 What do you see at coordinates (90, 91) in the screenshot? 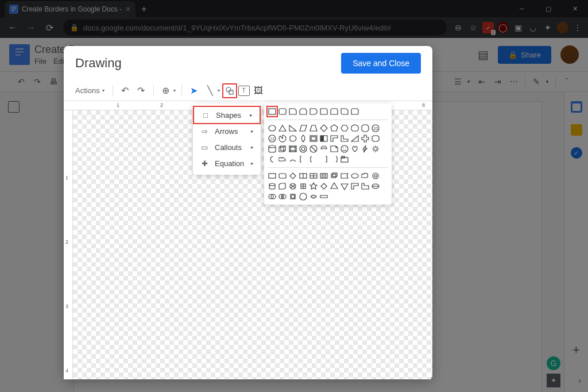
I see `actions-menu: Actions▾` at bounding box center [90, 91].